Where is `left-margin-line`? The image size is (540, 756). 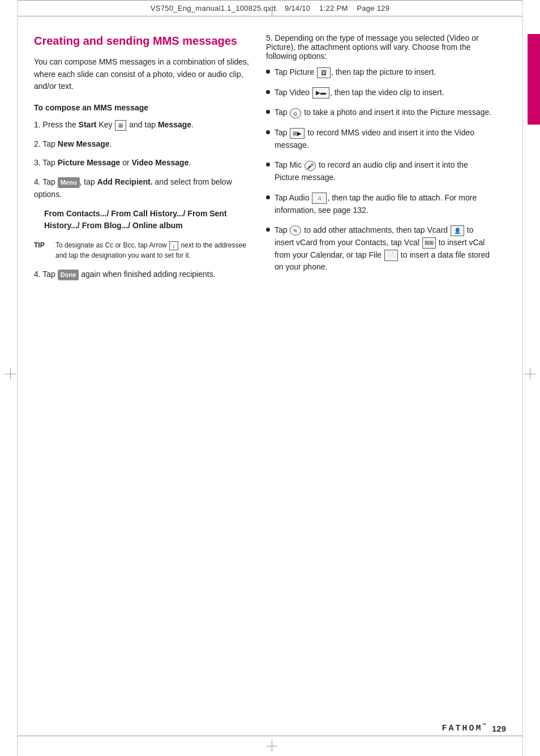 left-margin-line is located at coordinates (17, 378).